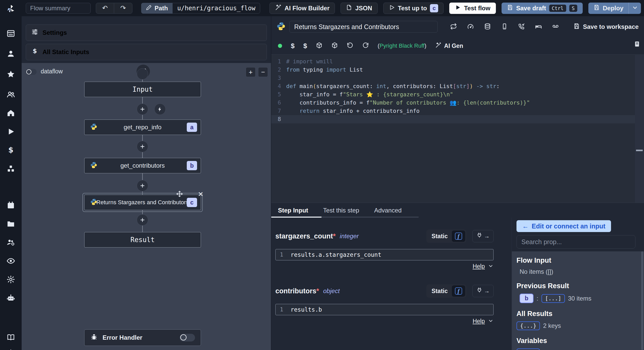 This screenshot has width=644, height=350. I want to click on step-b-badge: b, so click(527, 298).